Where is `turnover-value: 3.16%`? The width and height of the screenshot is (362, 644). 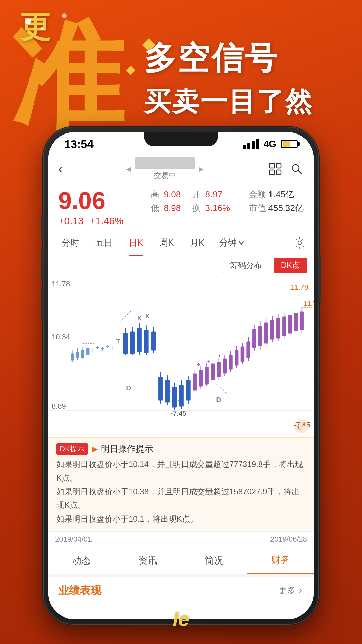 turnover-value: 3.16% is located at coordinates (218, 208).